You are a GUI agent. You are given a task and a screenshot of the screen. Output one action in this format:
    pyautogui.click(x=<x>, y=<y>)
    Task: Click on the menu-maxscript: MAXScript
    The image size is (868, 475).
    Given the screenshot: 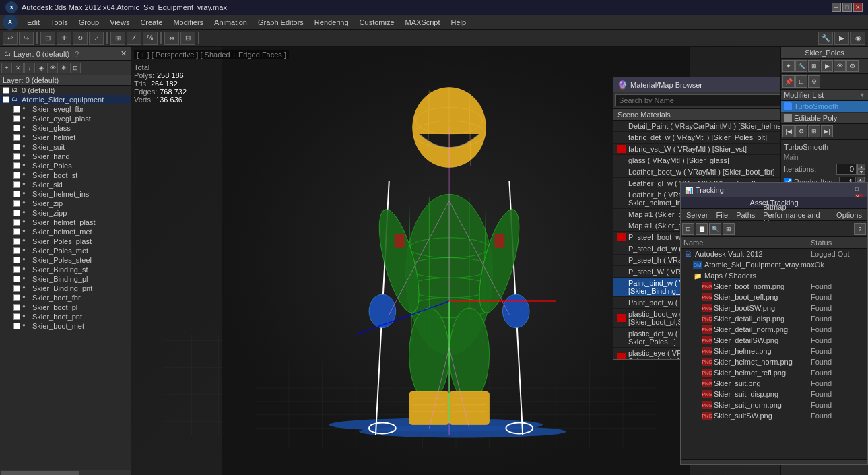 What is the action you would take?
    pyautogui.click(x=423, y=22)
    